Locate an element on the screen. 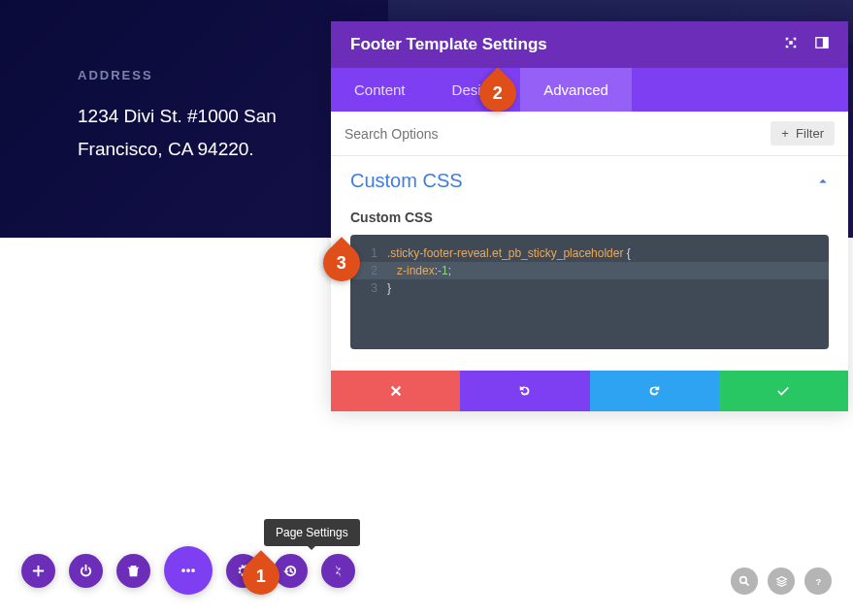 This screenshot has height=616, width=853. dock-icon is located at coordinates (822, 45).